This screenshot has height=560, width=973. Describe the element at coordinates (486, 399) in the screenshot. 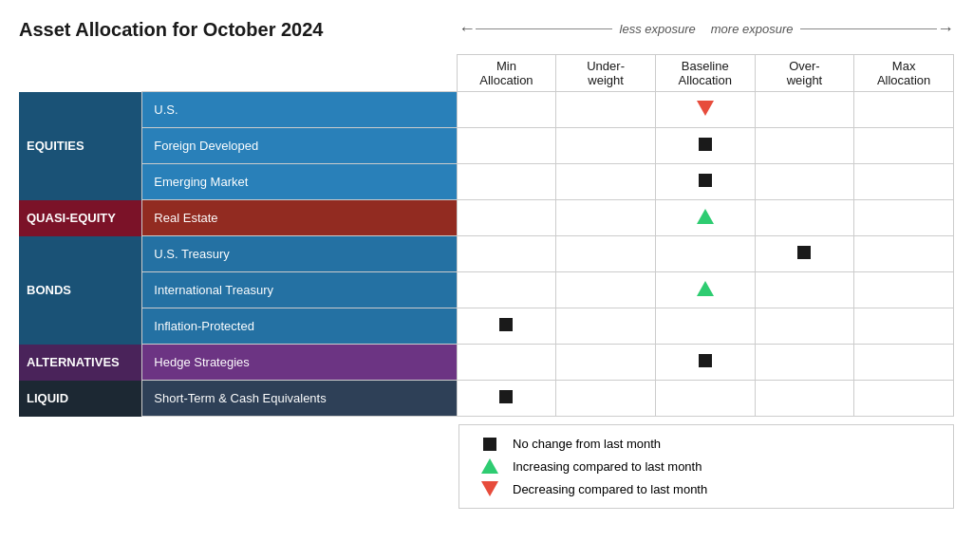

I see `table-row: LIQUIDShort-Term & Cash Equivalents` at that location.